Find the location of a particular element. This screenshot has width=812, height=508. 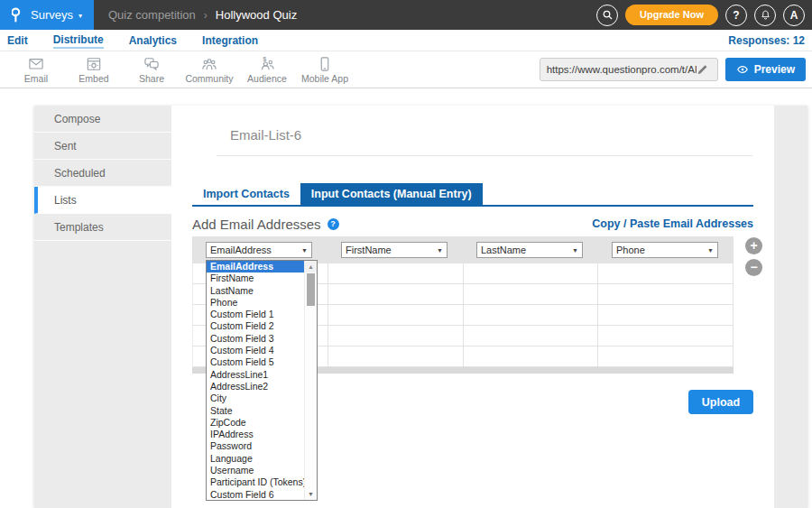

dropdown-option-password: Password is located at coordinates (255, 446).